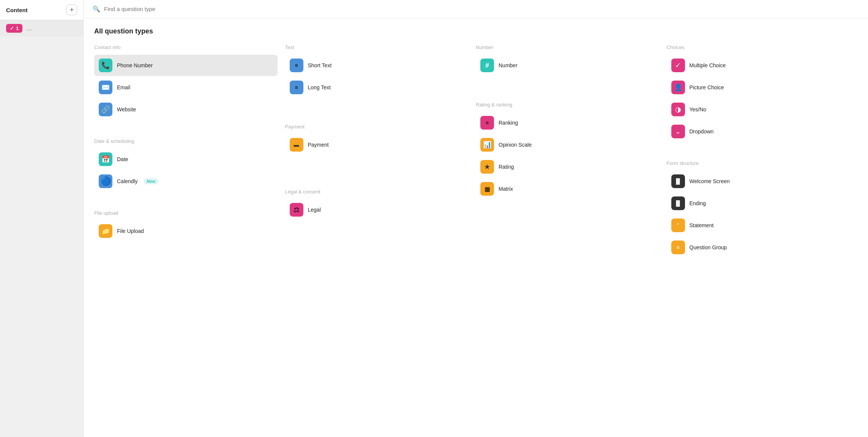 This screenshot has height=437, width=868. I want to click on category-choices: Choices ✓ Multiple Choice 👤 Picture Choi…, so click(762, 93).